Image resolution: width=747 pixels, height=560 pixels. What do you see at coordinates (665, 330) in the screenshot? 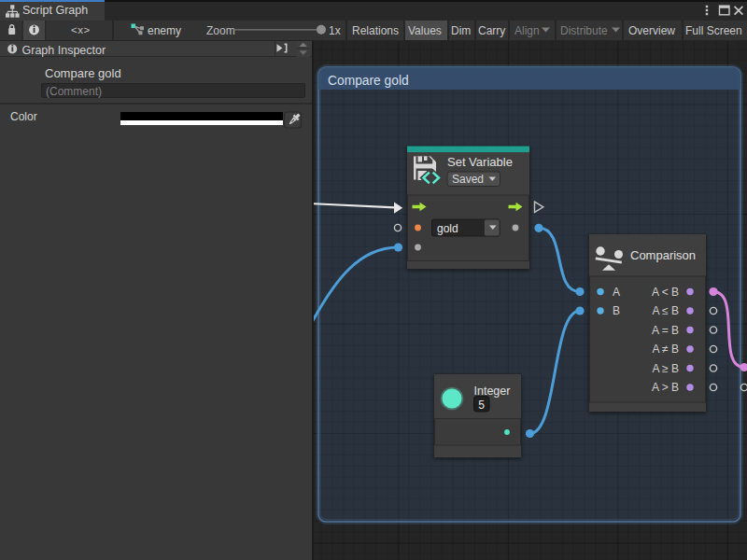
I see `svg-text: A = B` at bounding box center [665, 330].